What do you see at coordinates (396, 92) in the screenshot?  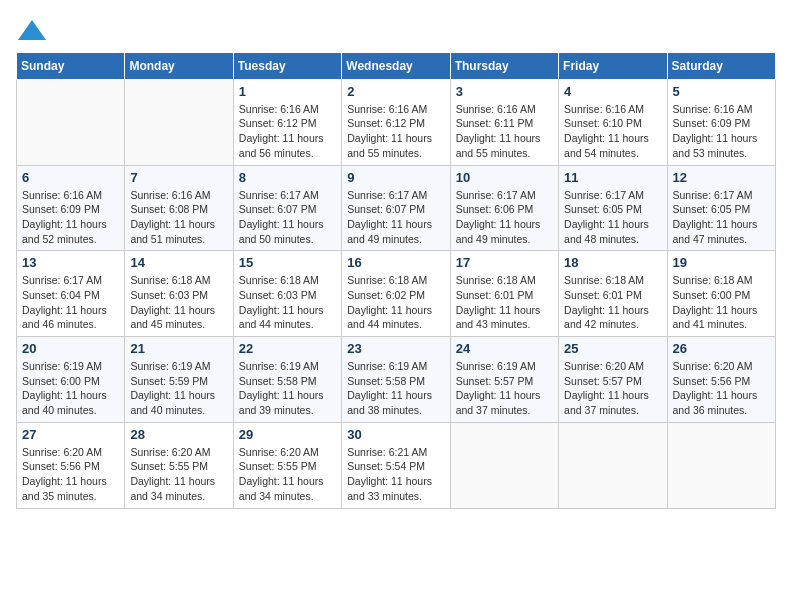 I see `day-number: 2` at bounding box center [396, 92].